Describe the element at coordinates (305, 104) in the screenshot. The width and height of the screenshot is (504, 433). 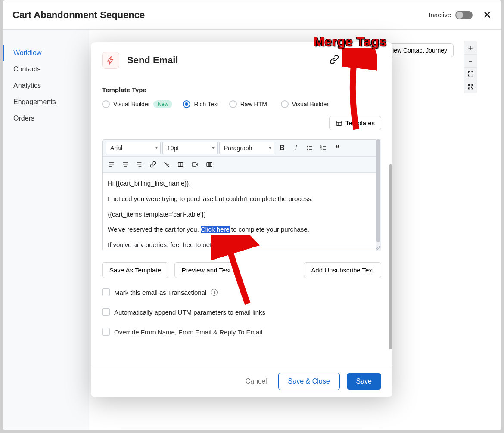
I see `radio-visual-builder: Visual Builder` at that location.